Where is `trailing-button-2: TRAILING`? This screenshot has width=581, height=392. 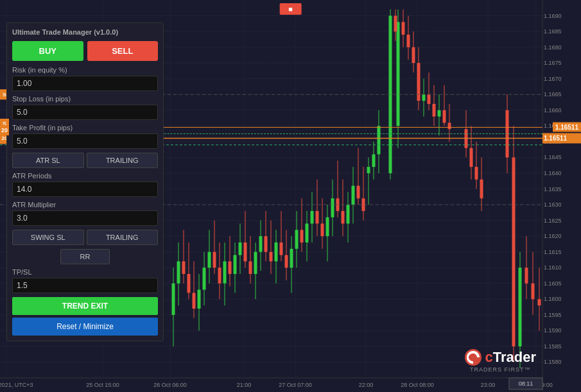
trailing-button-2: TRAILING is located at coordinates (123, 237).